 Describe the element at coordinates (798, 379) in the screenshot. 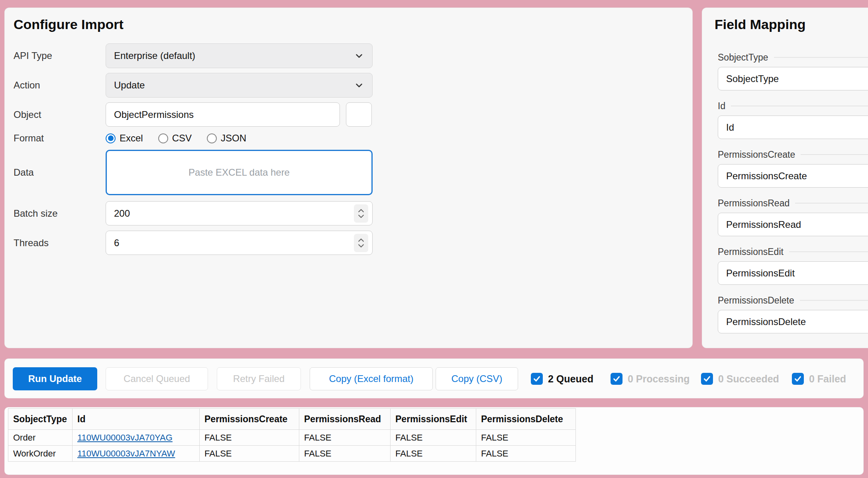

I see `failed-checkbox` at that location.